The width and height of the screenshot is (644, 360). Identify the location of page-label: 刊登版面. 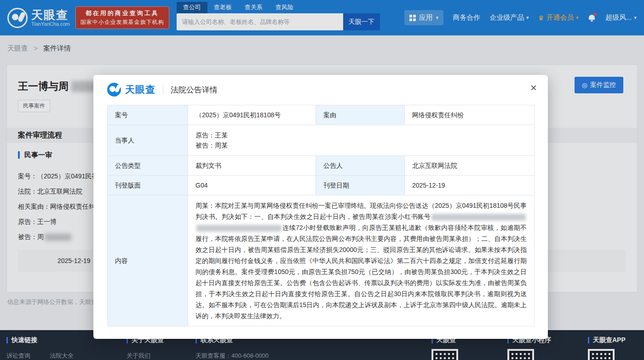
(148, 186).